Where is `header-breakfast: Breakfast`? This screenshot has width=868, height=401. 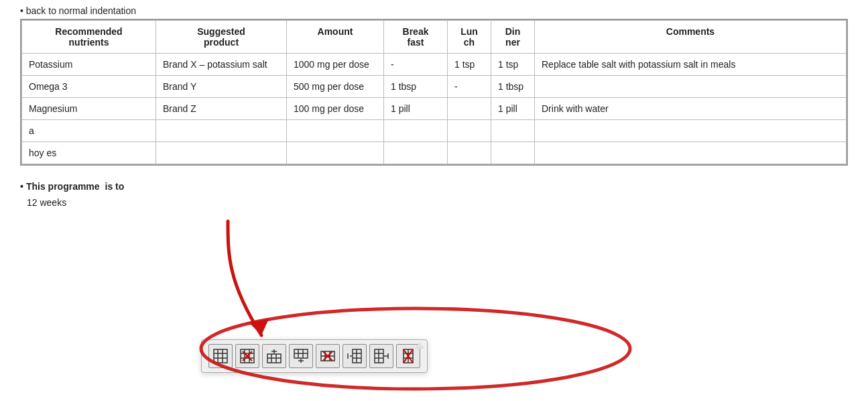 header-breakfast: Breakfast is located at coordinates (416, 38).